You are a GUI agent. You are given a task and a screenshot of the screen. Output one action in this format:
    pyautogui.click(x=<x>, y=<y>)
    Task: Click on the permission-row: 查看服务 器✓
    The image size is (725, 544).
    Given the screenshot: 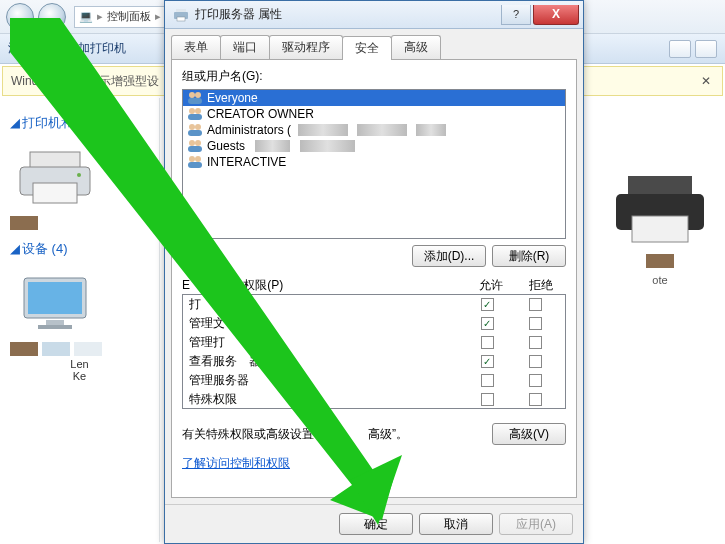 What is the action you would take?
    pyautogui.click(x=374, y=362)
    